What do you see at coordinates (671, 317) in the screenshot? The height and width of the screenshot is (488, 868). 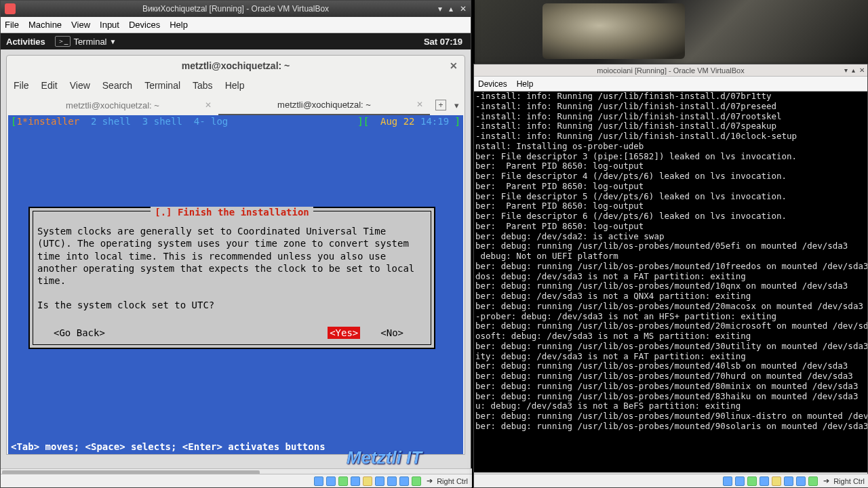 I see `console-line: -prober: debug: /dev/sda3 is not an HFS+…` at bounding box center [671, 317].